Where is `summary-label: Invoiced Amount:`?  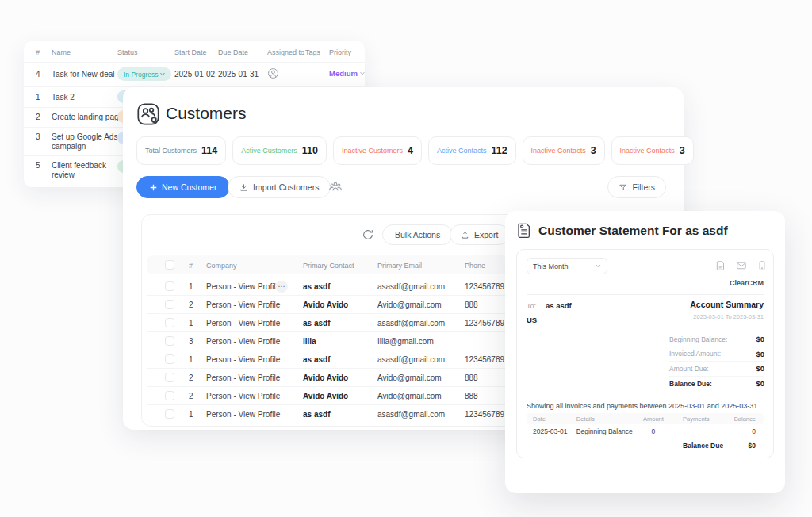
summary-label: Invoiced Amount: is located at coordinates (695, 354).